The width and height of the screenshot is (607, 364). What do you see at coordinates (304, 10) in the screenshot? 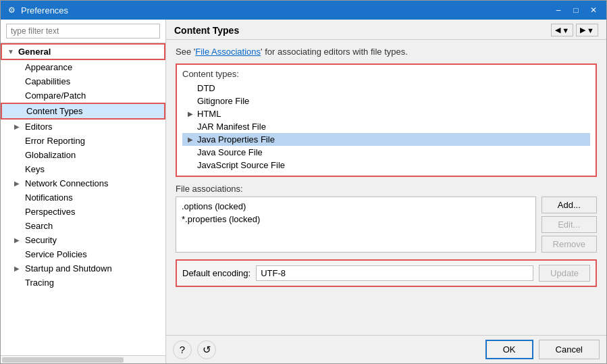
I see `title-bar: ⚙ Preferences – □ ✕` at bounding box center [304, 10].